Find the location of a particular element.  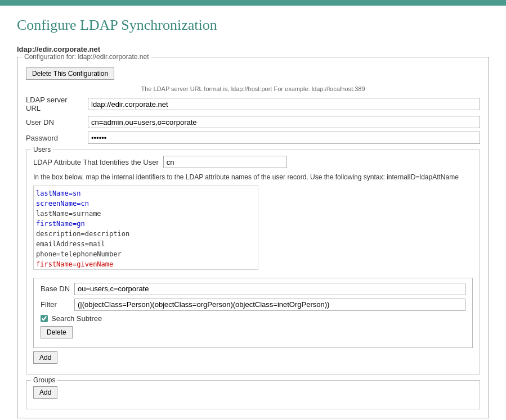

user-dn-input is located at coordinates (284, 122).